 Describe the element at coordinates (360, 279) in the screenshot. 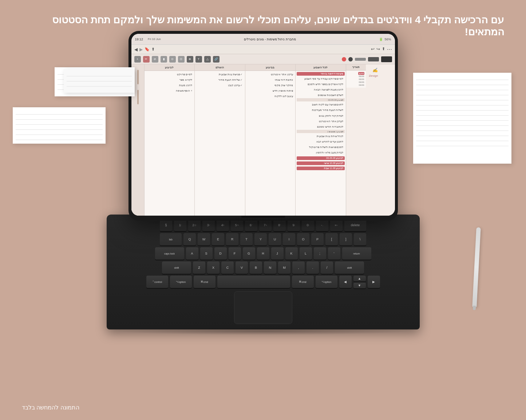

I see `key-arrow-up: ▲` at that location.